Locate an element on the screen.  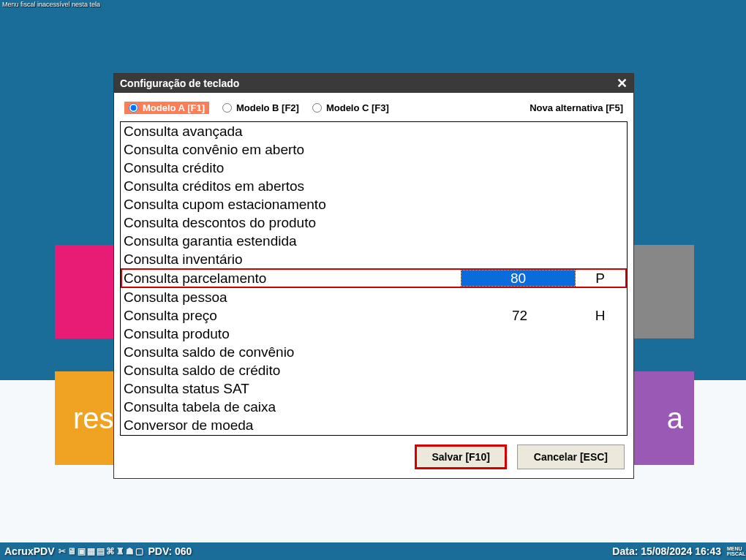
list-item: Consulta avançada is located at coordinates (374, 132).